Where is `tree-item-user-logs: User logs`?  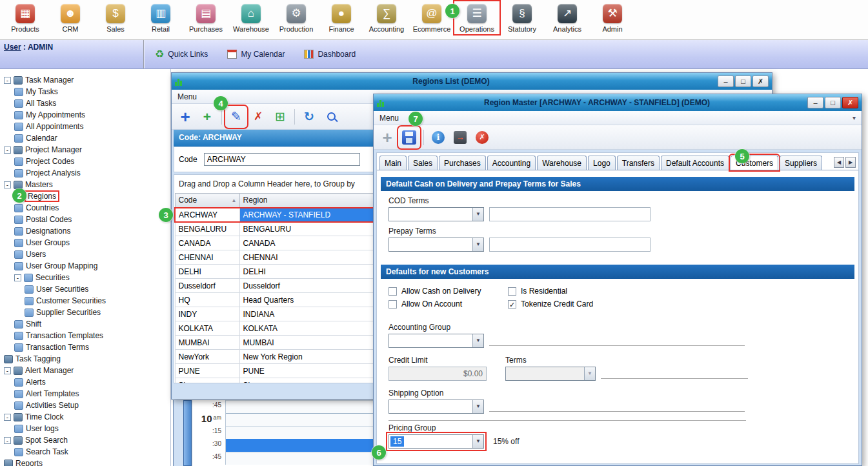 tree-item-user-logs: User logs is located at coordinates (85, 429).